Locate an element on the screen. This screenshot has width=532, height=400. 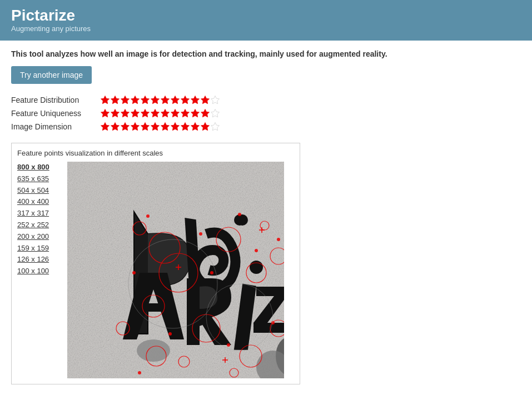
rating-row-dimension: Image Dimension is located at coordinates (266, 127).